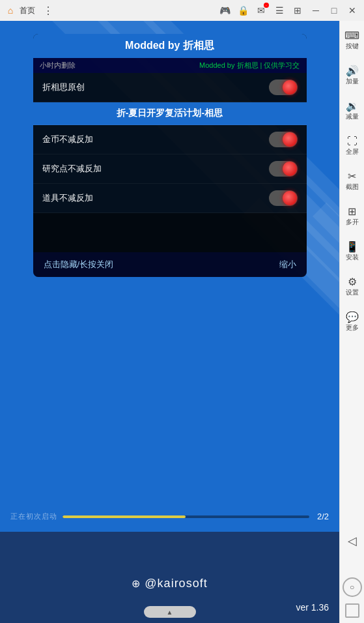 This screenshot has height=623, width=364. Describe the element at coordinates (352, 152) in the screenshot. I see `sidebar-label-fullscreen: 全屏` at that location.